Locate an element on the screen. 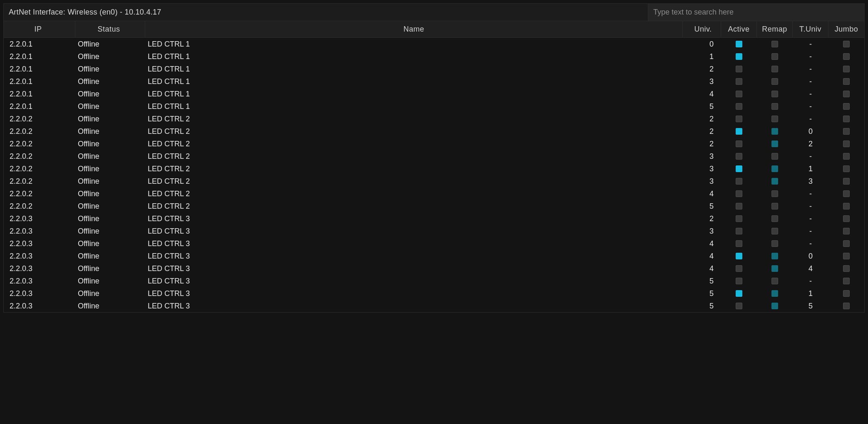  col-remap: Remap is located at coordinates (775, 29).